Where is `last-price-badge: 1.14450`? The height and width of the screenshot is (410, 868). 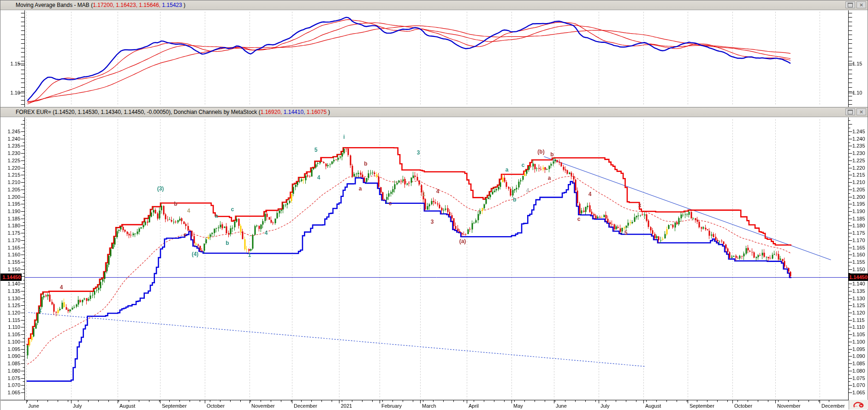 last-price-badge: 1.14450 is located at coordinates (858, 277).